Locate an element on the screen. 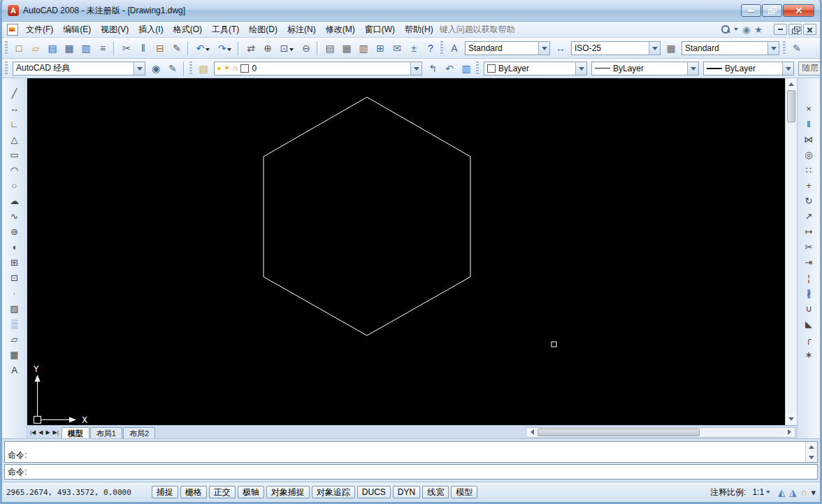 The image size is (822, 504). layer-properties-manager-button: ▤ is located at coordinates (203, 69).